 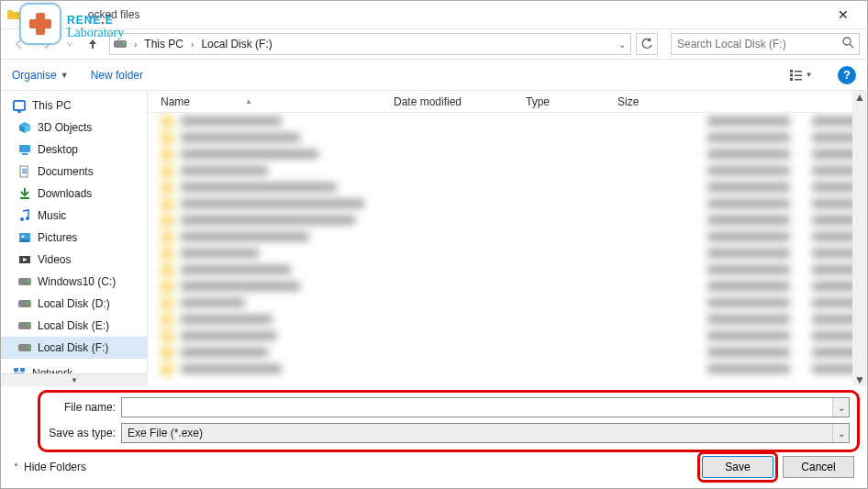 What do you see at coordinates (25, 172) in the screenshot?
I see `doc-icon` at bounding box center [25, 172].